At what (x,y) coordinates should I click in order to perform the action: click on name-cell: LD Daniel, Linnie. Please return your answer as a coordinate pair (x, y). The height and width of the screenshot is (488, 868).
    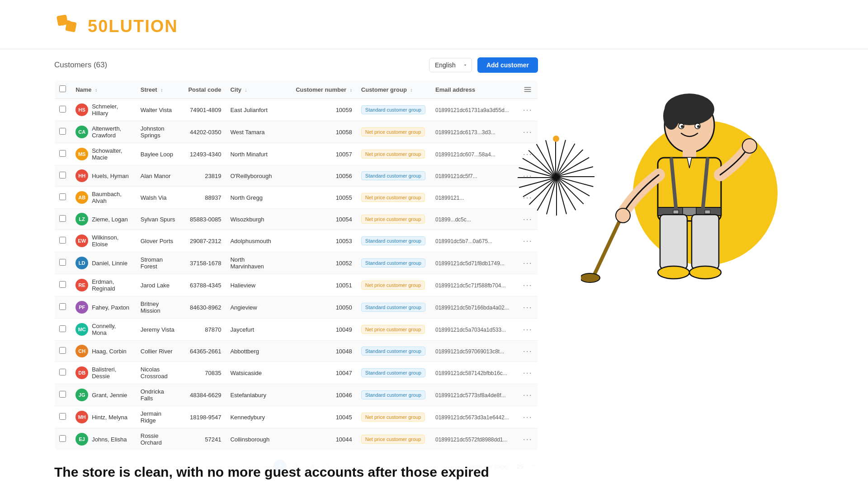
    Looking at the image, I should click on (104, 263).